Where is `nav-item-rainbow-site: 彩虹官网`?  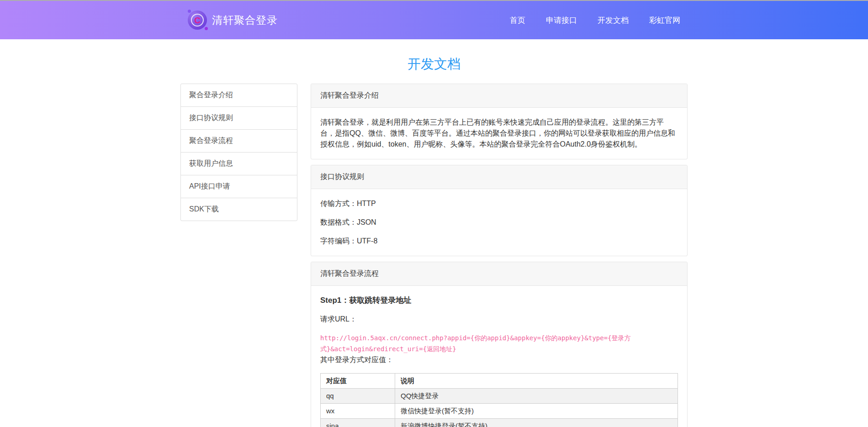
nav-item-rainbow-site: 彩虹官网 is located at coordinates (665, 20).